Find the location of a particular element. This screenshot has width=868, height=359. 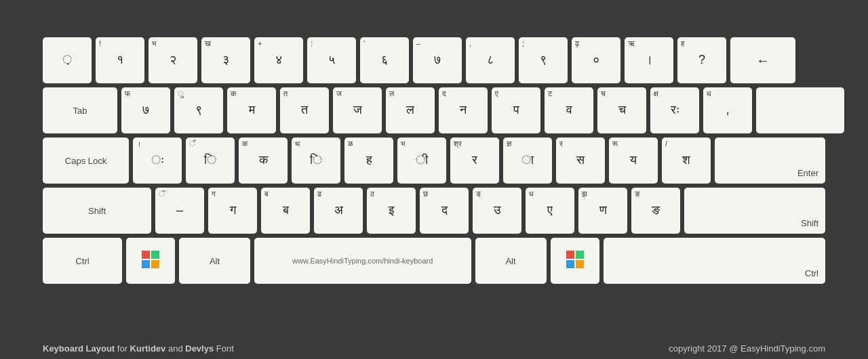

key-6: ' ६ is located at coordinates (384, 60).